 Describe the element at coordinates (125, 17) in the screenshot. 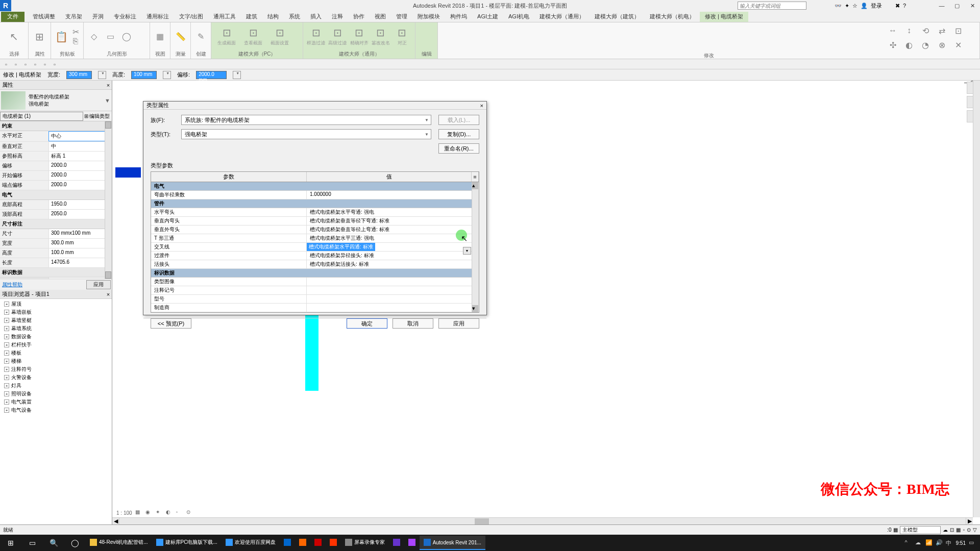

I see `menu-item: 专业标注` at that location.